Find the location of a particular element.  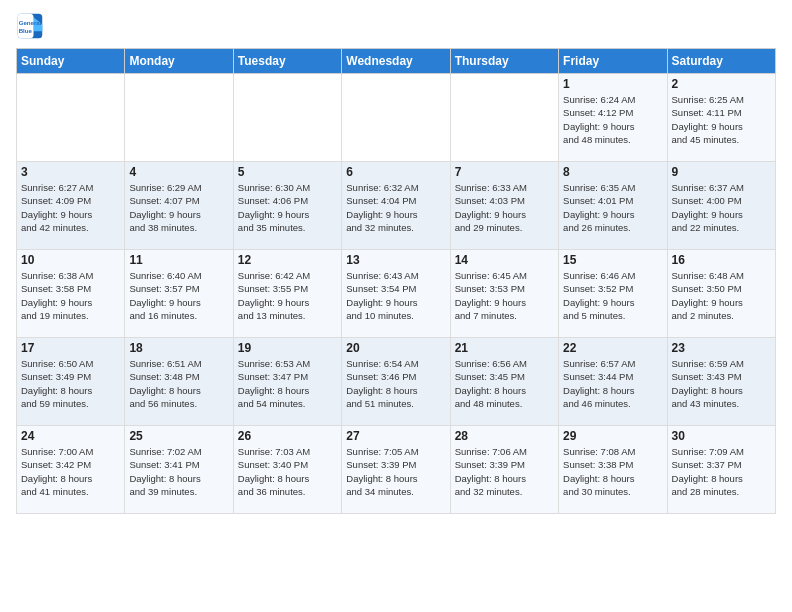

svg-text: General is located at coordinates (30, 22).